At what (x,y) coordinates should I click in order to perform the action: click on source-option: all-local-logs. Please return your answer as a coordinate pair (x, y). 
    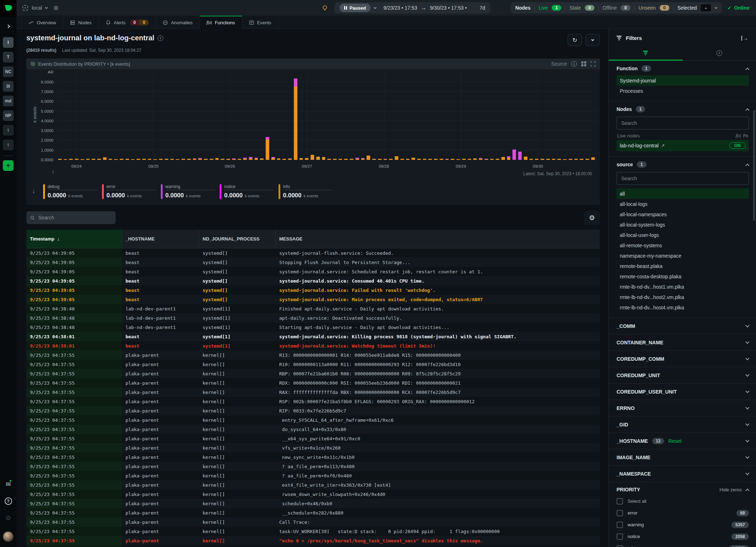
    Looking at the image, I should click on (683, 204).